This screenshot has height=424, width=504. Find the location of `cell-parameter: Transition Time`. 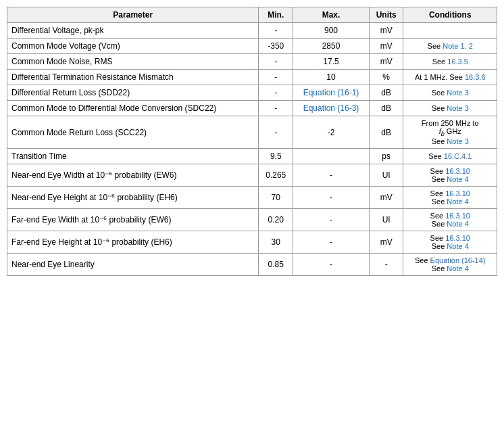

cell-parameter: Transition Time is located at coordinates (133, 157).